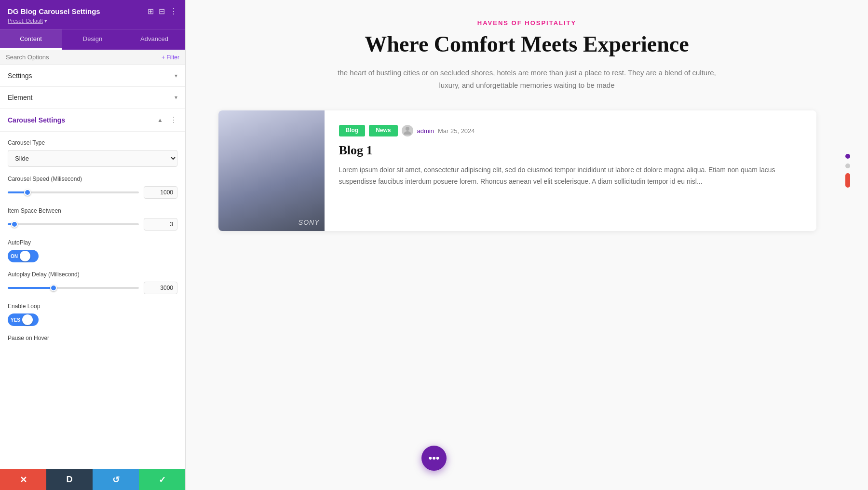 The image size is (868, 490). I want to click on pause-hover-group: Pause on Hover, so click(93, 338).